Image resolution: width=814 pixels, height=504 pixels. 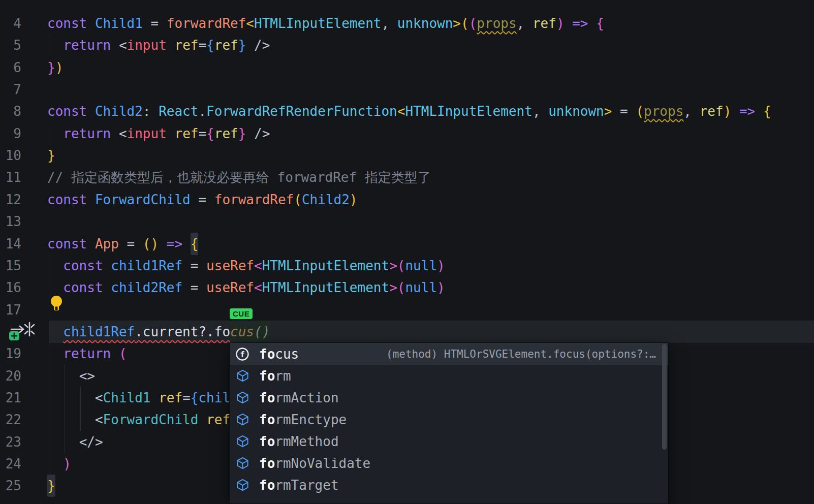 I want to click on code-token: (, so click(x=640, y=111).